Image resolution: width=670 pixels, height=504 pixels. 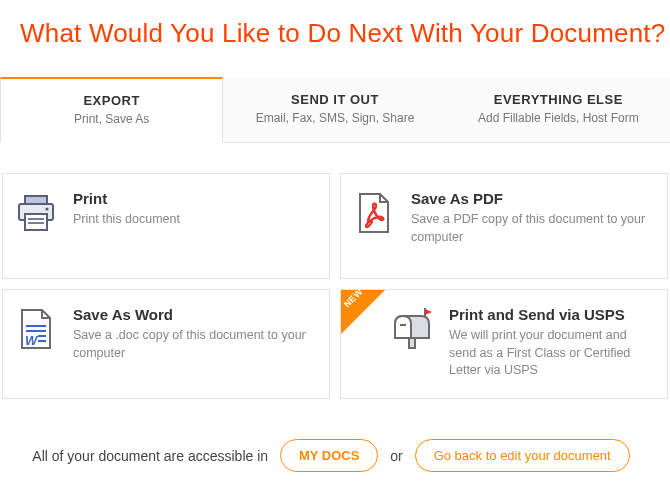 What do you see at coordinates (166, 226) in the screenshot?
I see `tile-print: Print Print this document` at bounding box center [166, 226].